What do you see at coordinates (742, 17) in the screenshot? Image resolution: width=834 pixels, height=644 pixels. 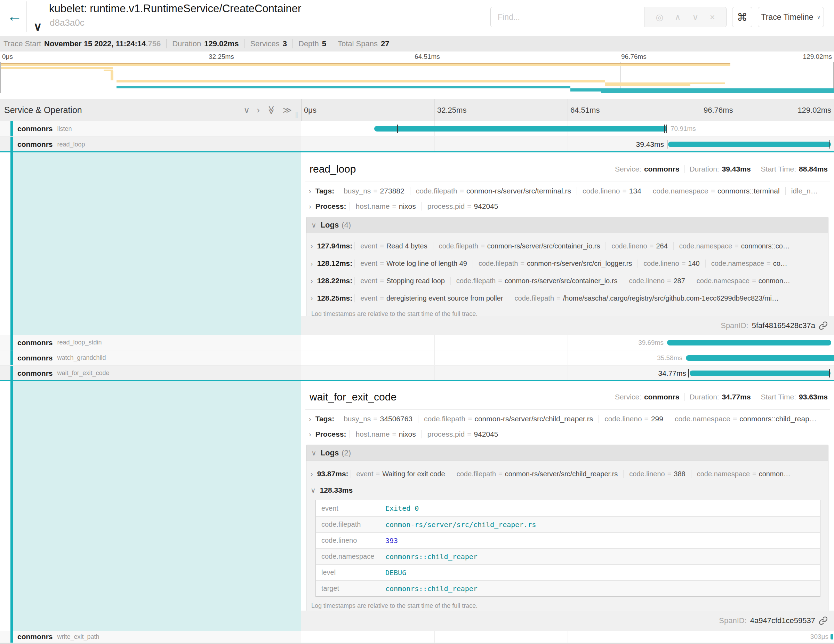 I see `keyboard-shortcuts-button: ⌘` at bounding box center [742, 17].